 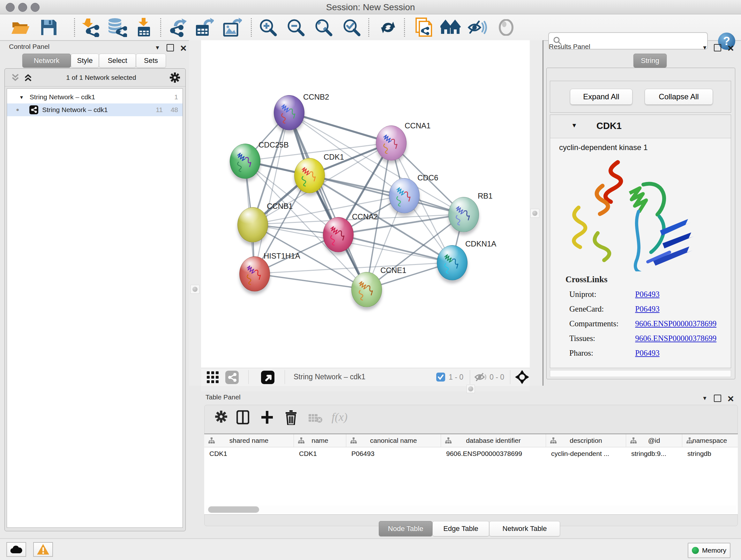 What do you see at coordinates (471, 509) in the screenshot?
I see `table-horizontal-scrollbar` at bounding box center [471, 509].